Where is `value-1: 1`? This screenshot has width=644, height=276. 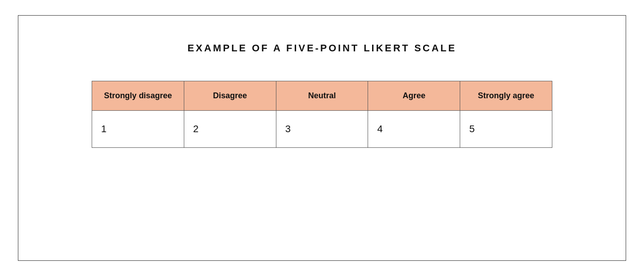
value-1: 1 is located at coordinates (138, 130).